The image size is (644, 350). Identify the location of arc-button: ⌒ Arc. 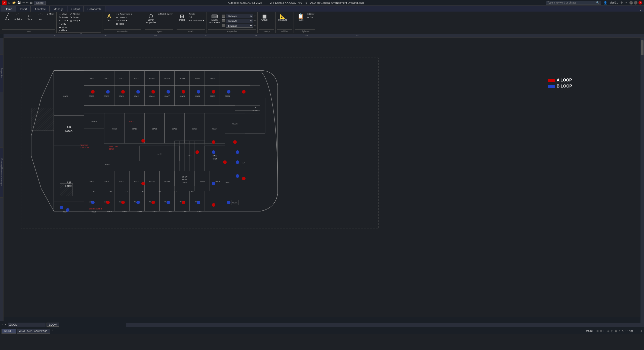
(41, 17).